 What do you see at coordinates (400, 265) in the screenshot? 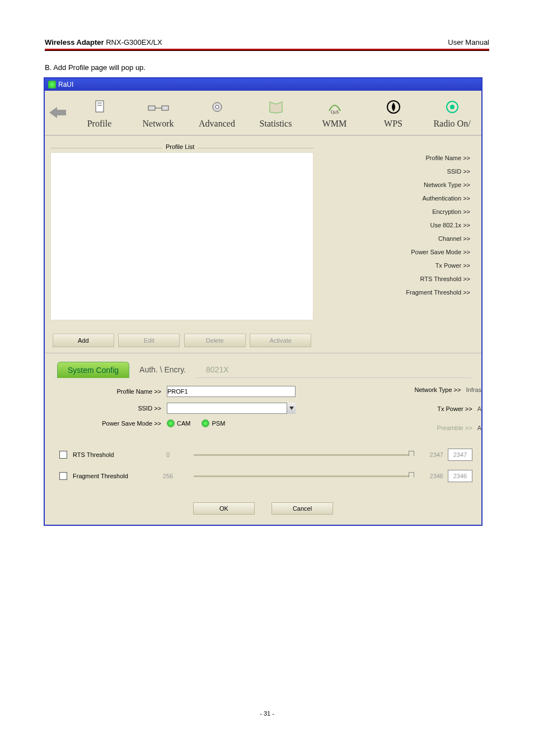
I see `detail-txpower: Tx Power >>` at bounding box center [400, 265].